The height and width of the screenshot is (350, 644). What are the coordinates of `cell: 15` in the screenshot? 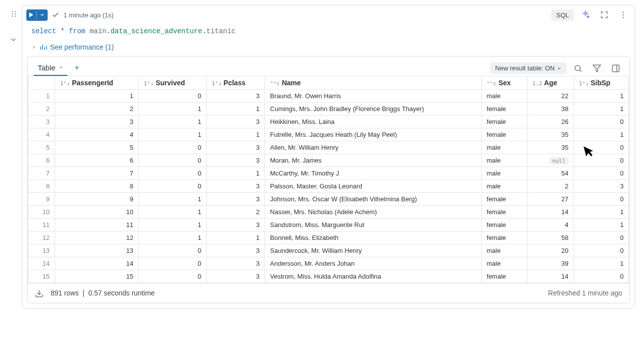 It's located at (97, 277).